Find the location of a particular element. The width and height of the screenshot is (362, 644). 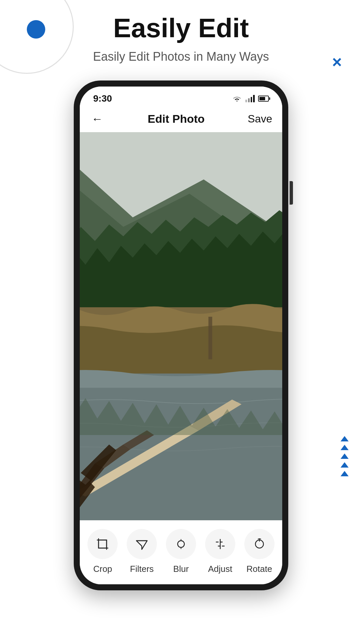

blur-icon-wrap is located at coordinates (181, 544).